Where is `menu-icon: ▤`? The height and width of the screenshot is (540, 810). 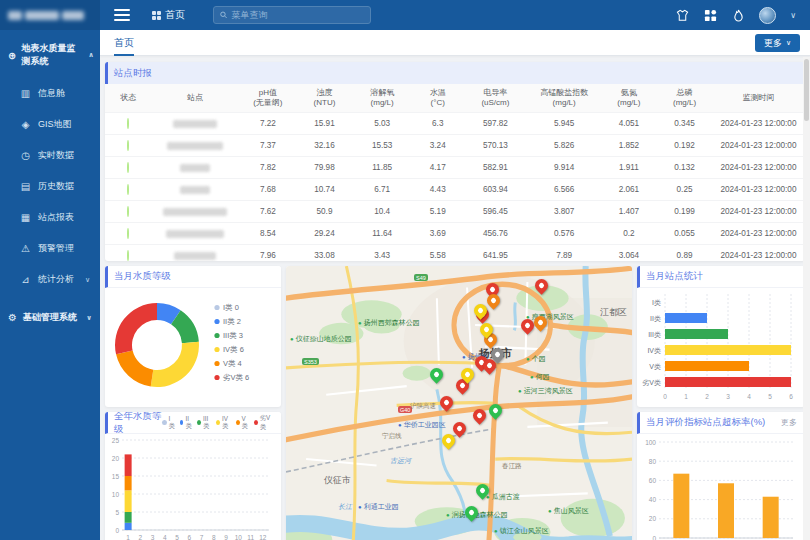 menu-icon: ▤ is located at coordinates (26, 186).